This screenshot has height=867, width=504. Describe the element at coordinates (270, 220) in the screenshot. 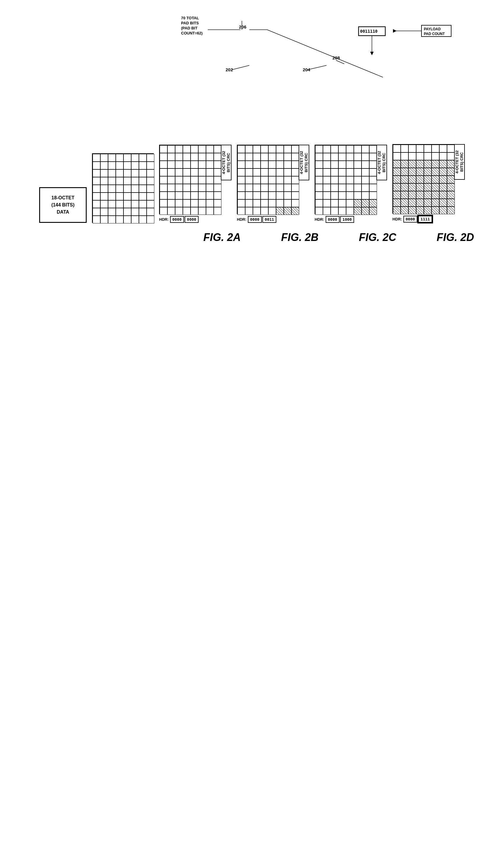

I see `fig2b-hdr-val2: 0011` at that location.